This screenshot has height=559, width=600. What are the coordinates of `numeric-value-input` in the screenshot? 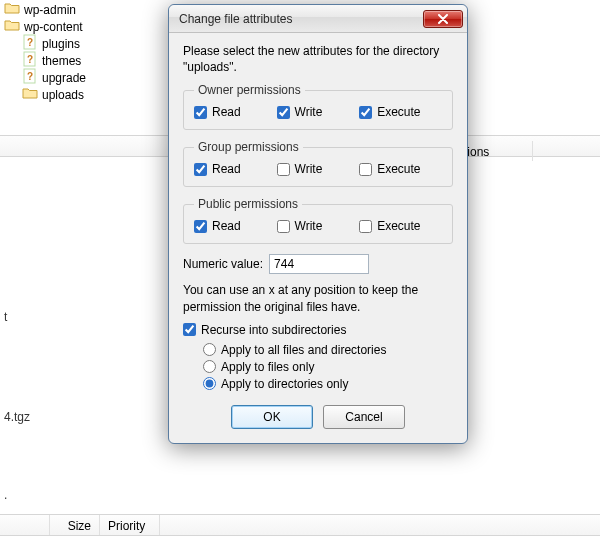 It's located at (319, 264).